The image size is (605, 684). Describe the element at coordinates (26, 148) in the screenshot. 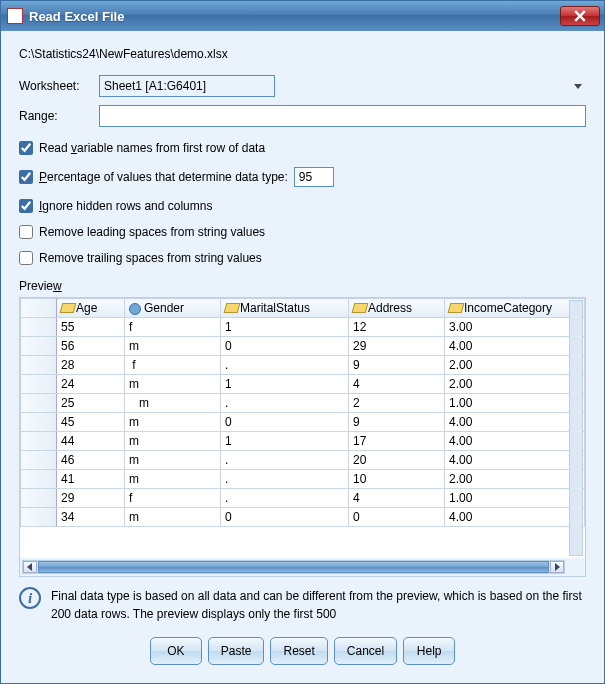

I see `read-varnames-checkbox` at that location.